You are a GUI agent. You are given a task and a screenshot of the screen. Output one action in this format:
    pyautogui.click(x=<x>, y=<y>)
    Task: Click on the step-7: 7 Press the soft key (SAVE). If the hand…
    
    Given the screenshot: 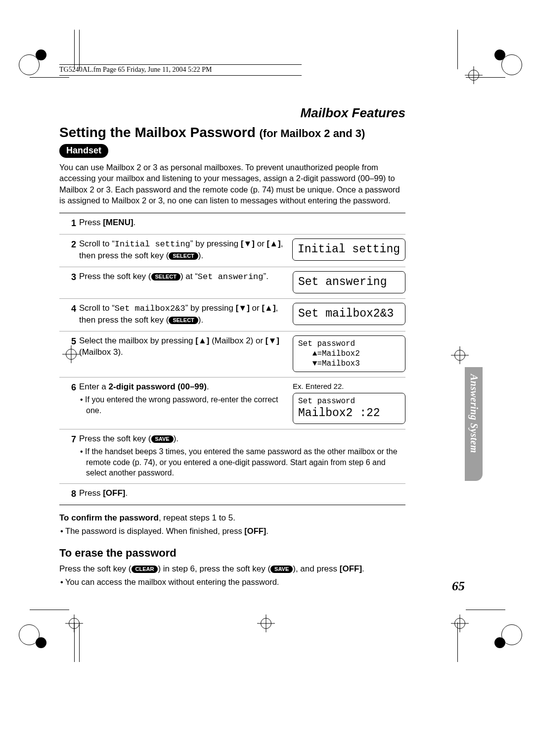 What is the action you would take?
    pyautogui.click(x=232, y=457)
    